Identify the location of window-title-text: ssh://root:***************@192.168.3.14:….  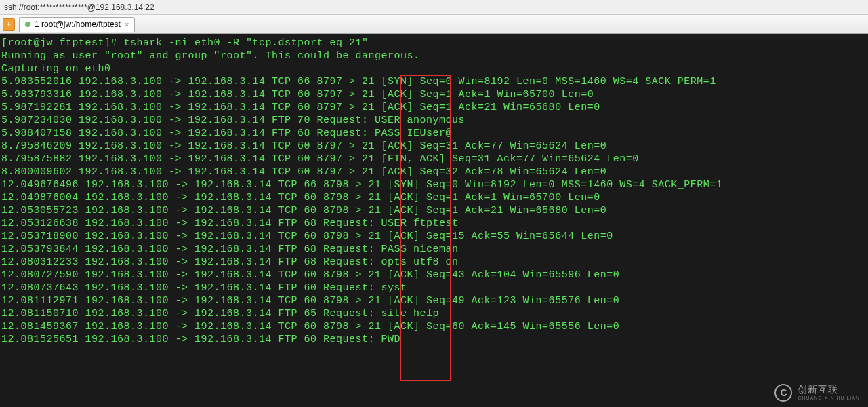
(79, 7).